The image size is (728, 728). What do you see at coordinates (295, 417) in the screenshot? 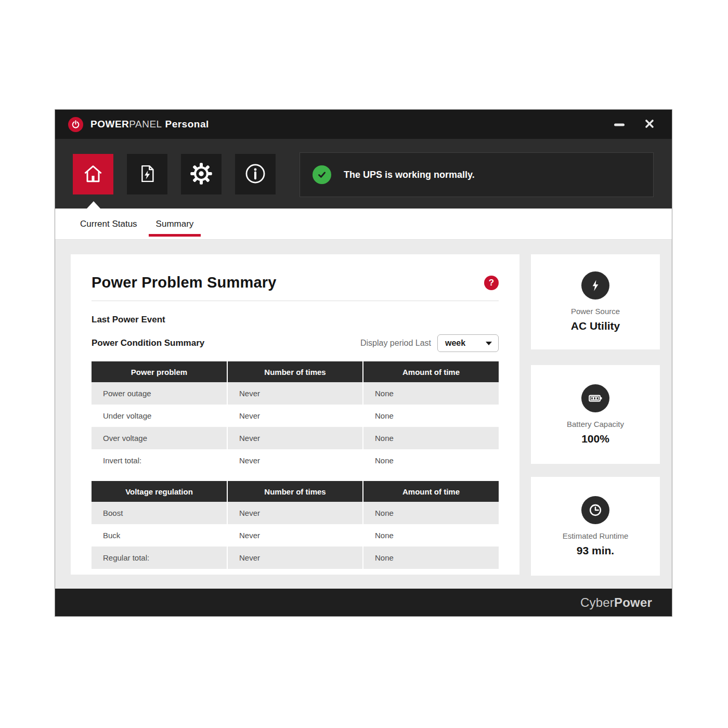
I see `power-problem-table: Power problem Number of times Amount of …` at bounding box center [295, 417].